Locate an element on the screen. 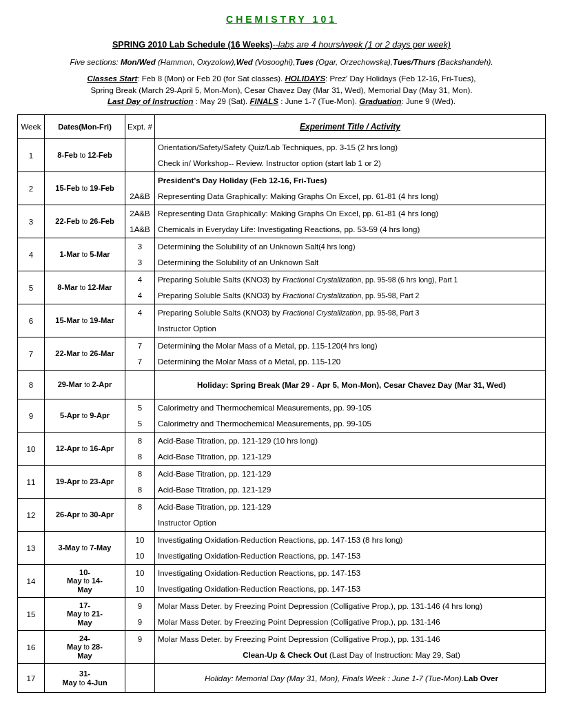 The image size is (563, 728). table-row: 12 26-Apr to 30-Apr8 Acid-Base Titration… is located at coordinates (282, 507).